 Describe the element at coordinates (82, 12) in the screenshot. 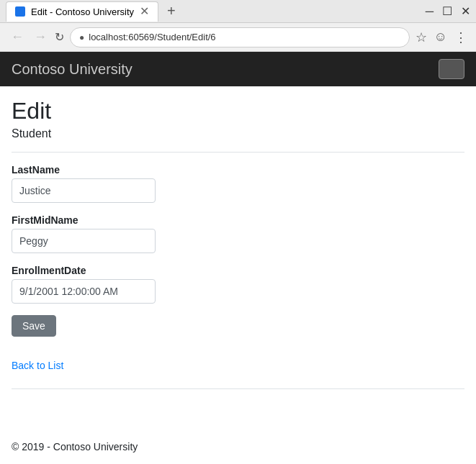

I see `tab-title: Edit - Contoso University` at that location.